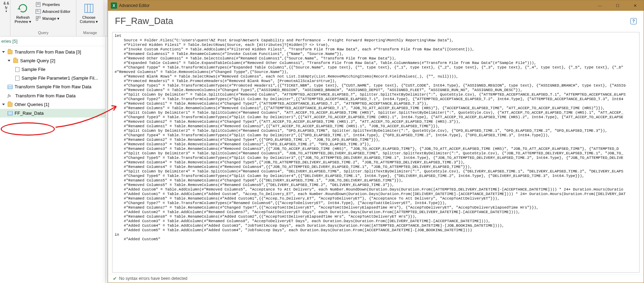 Image resolution: width=644 pixels, height=283 pixels. Describe the element at coordinates (45, 96) in the screenshot. I see `query-item-label: Transform File from Raw Data` at that location.